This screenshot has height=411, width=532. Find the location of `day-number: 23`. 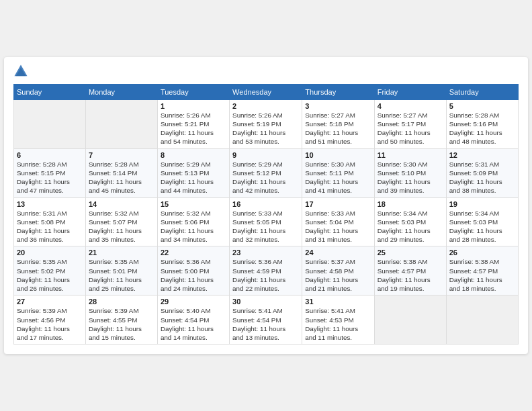

day-number: 23 is located at coordinates (266, 253).